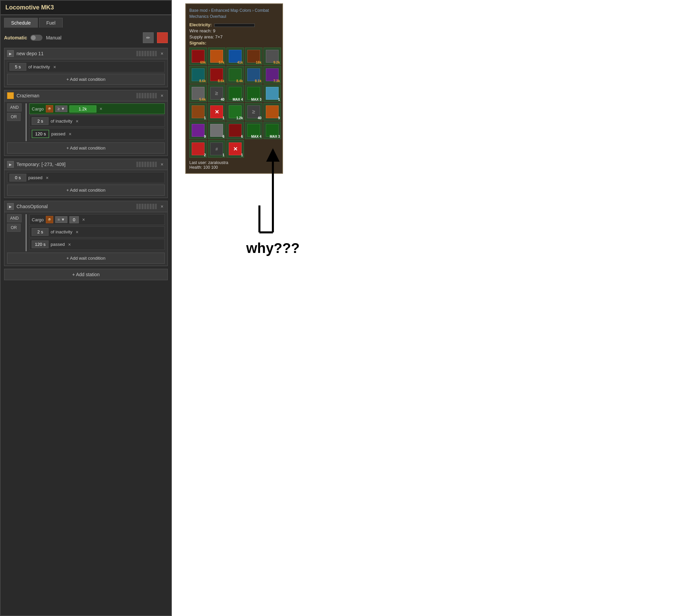 This screenshot has height=616, width=692. Describe the element at coordinates (74, 220) in the screenshot. I see `cond-value-4-1: 0` at that location.